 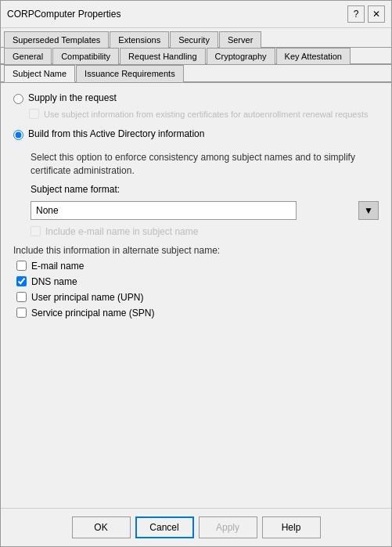 I want to click on check-item-dns: DNS name, so click(x=197, y=282).